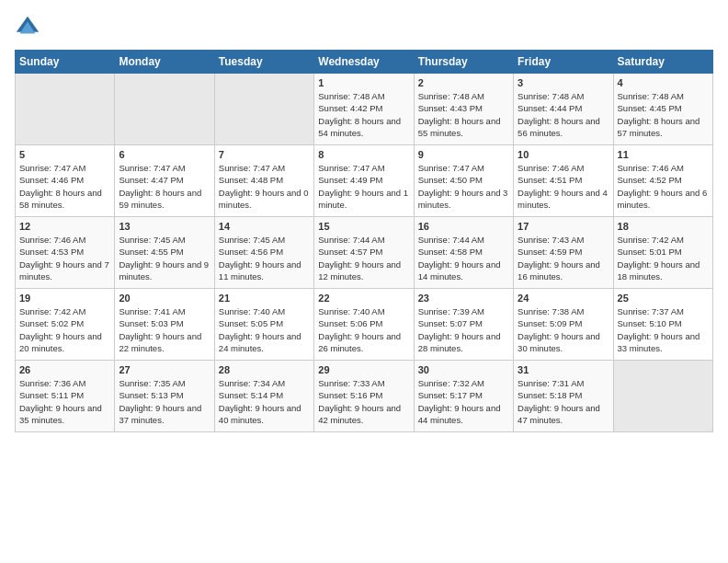  I want to click on calendar-cell: 31 Sunrise: 7:31 AM Sunset: 5:18 PM Dayl…, so click(563, 396).